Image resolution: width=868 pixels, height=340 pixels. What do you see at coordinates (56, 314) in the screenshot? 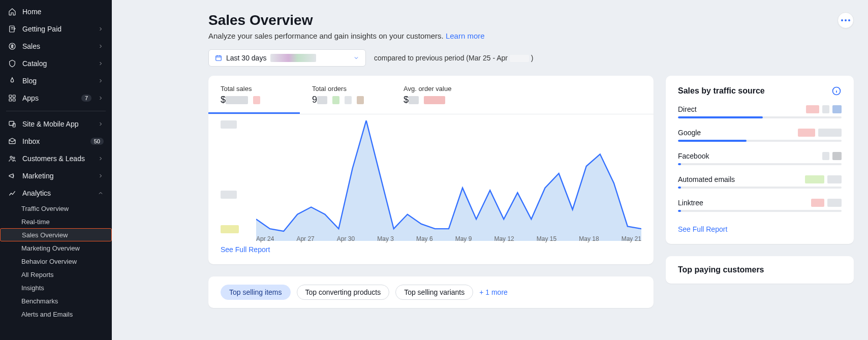
I see `sidebar-sub-alerts-and-emails: Alerts and Emails` at bounding box center [56, 314].